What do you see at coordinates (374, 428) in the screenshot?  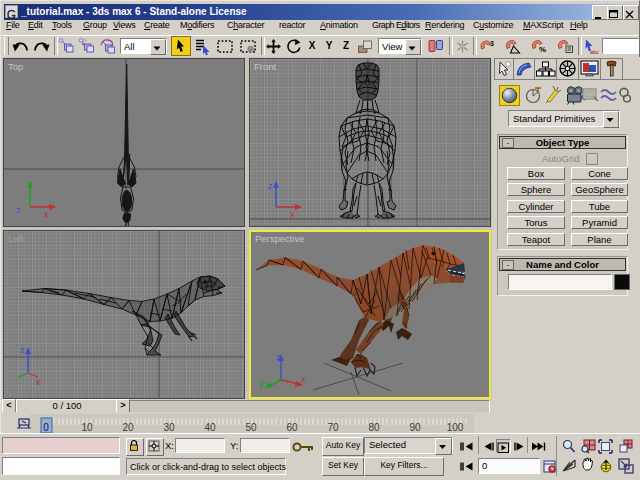 I see `svg-text: 80` at bounding box center [374, 428].